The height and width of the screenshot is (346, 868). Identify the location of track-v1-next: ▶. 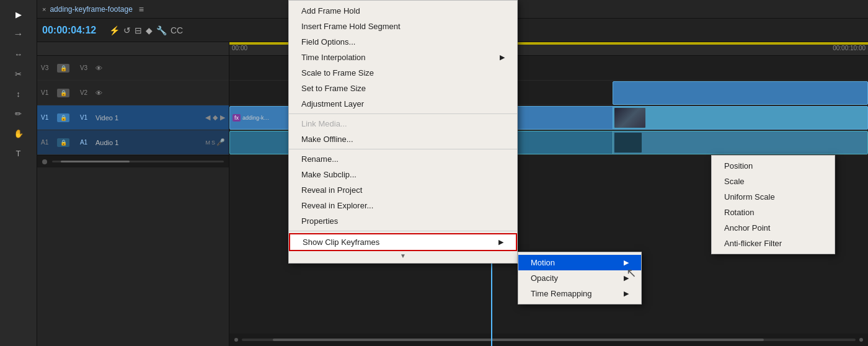
(223, 118).